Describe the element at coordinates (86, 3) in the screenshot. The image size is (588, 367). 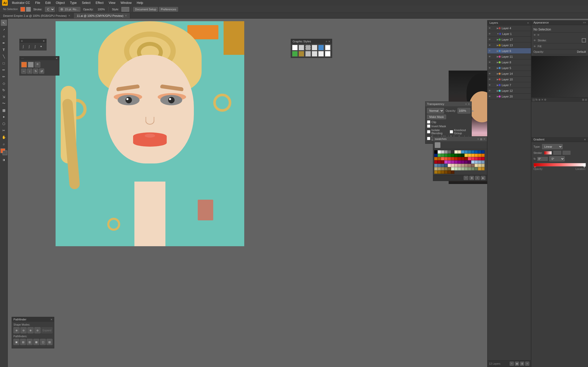
I see `menu-select: Select` at that location.